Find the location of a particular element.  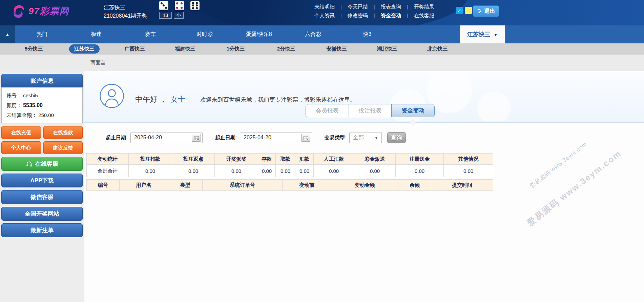

greeting-text: 中午好 ， is located at coordinates (151, 99).